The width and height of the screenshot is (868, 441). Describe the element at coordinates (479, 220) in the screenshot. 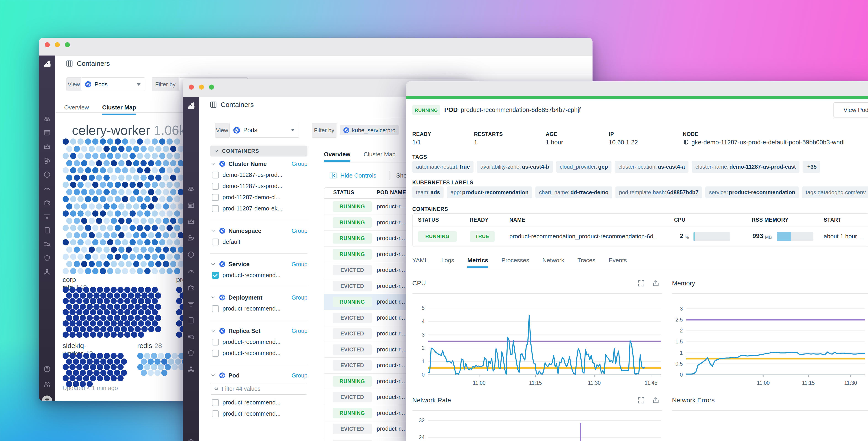

I see `col-ready: READY` at that location.